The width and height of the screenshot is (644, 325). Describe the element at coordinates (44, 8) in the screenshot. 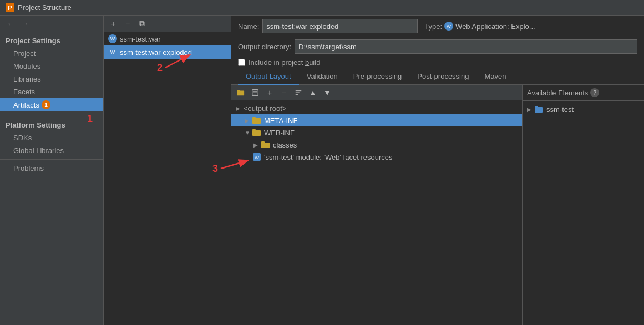

I see `title-bar-text: Project Structure` at that location.